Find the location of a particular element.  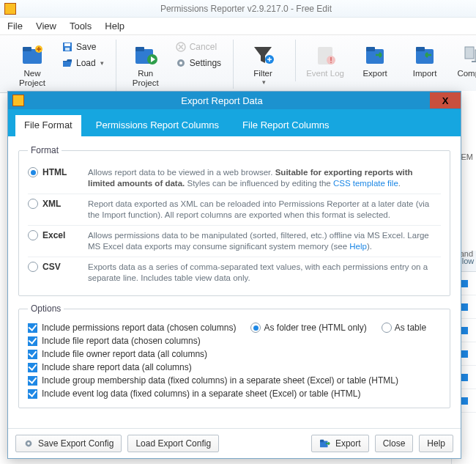

compare-icon is located at coordinates (469, 55).